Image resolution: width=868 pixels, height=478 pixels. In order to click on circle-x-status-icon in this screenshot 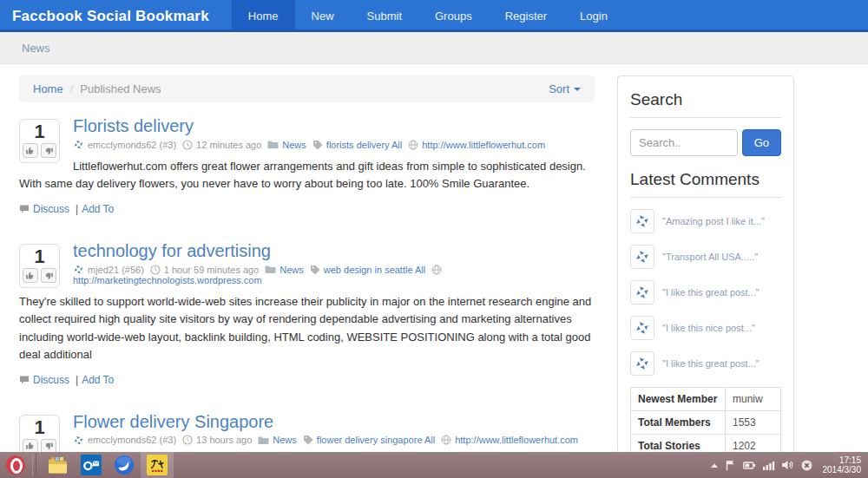, I will do `click(807, 465)`.